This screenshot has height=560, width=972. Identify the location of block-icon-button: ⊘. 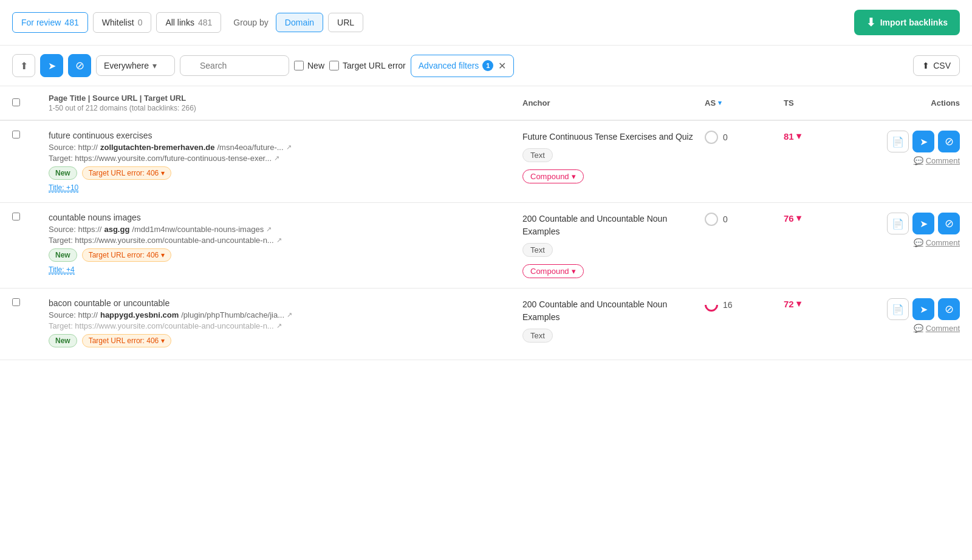
(80, 66).